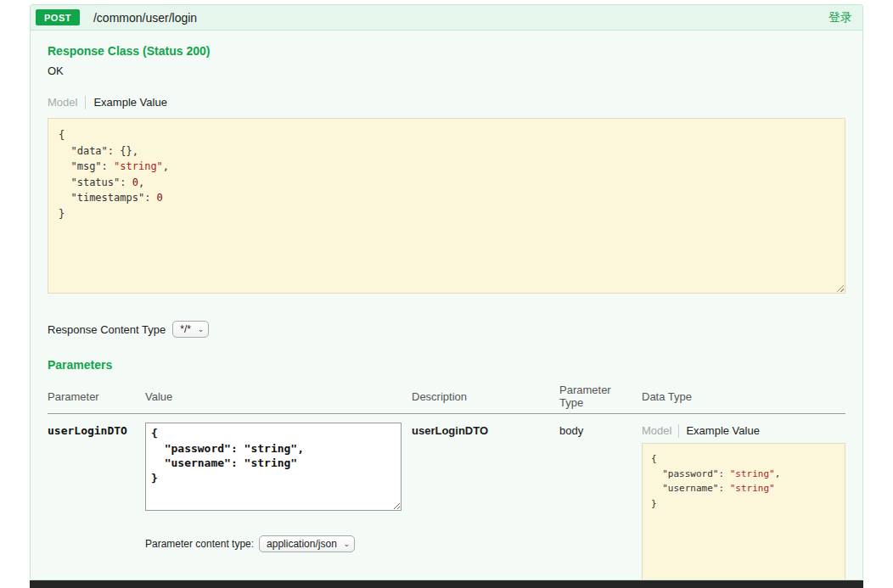  Describe the element at coordinates (446, 71) in the screenshot. I see `response-status-text: OK` at that location.